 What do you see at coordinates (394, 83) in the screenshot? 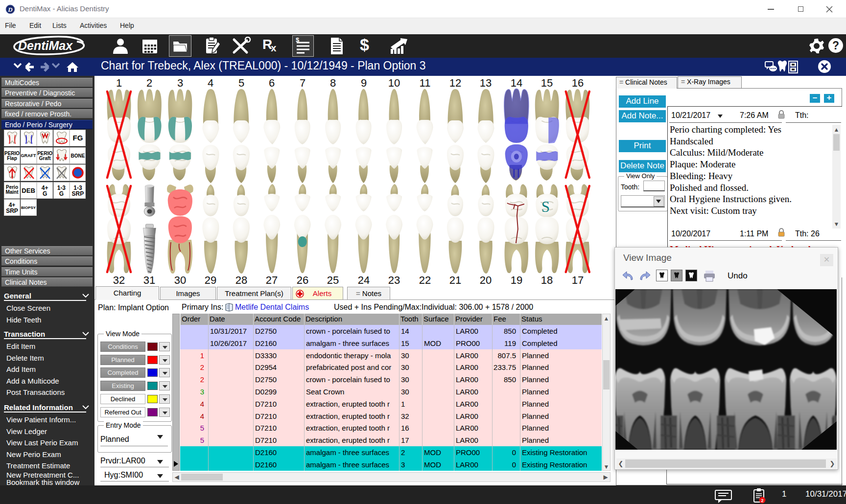
I see `svg-text: 10` at bounding box center [394, 83].